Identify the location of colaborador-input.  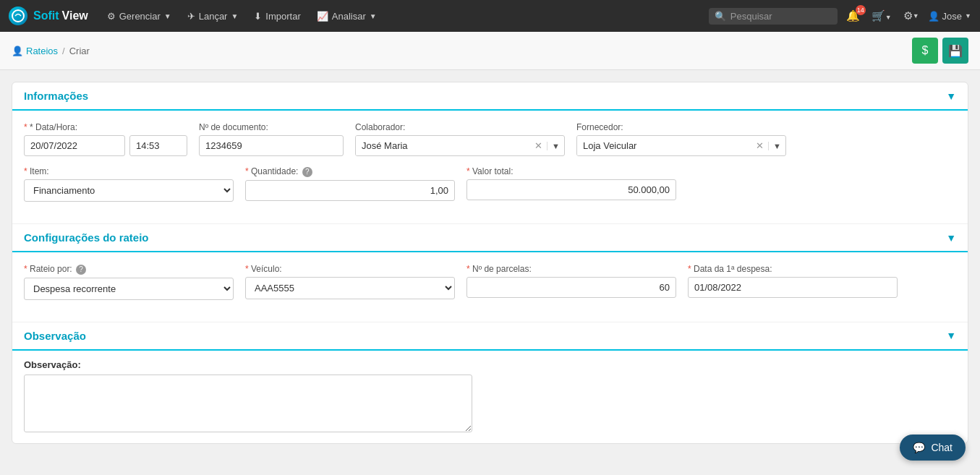
(443, 146).